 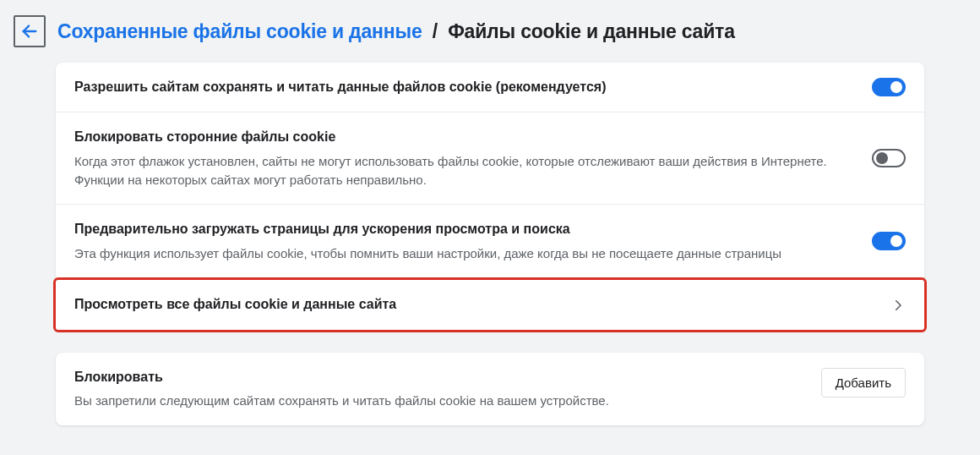 I want to click on setting-description: Эта функция использует файлы cookie, что…, so click(x=465, y=254).